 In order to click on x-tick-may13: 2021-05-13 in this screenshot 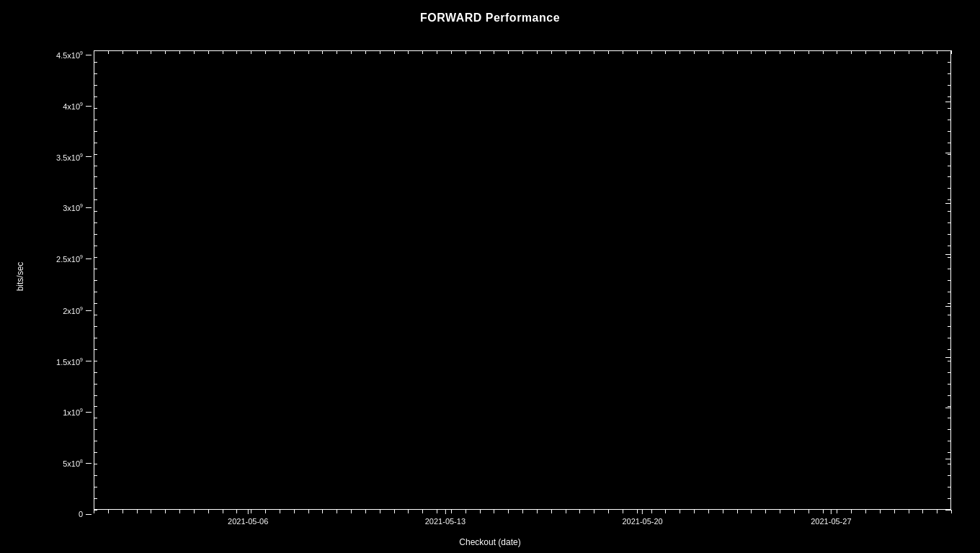, I will do `click(445, 518)`.